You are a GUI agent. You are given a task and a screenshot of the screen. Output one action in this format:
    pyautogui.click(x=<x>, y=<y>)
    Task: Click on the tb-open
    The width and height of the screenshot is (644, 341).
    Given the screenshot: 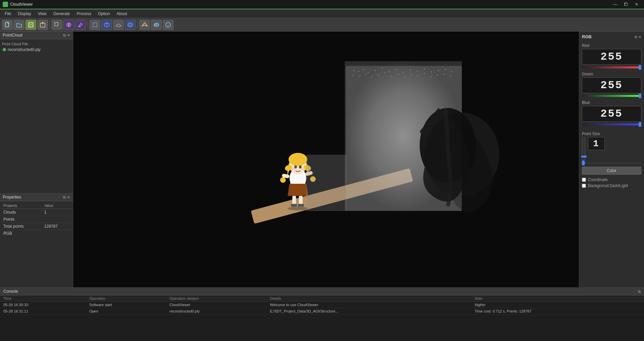 What is the action you would take?
    pyautogui.click(x=19, y=25)
    